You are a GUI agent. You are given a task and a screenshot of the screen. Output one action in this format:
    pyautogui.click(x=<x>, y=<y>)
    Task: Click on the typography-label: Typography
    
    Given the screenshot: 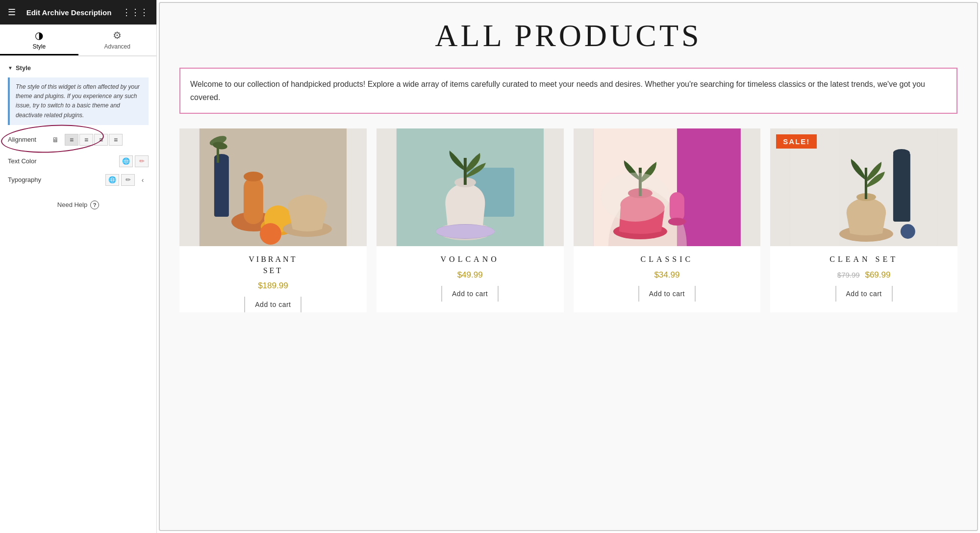 What is the action you would take?
    pyautogui.click(x=30, y=179)
    